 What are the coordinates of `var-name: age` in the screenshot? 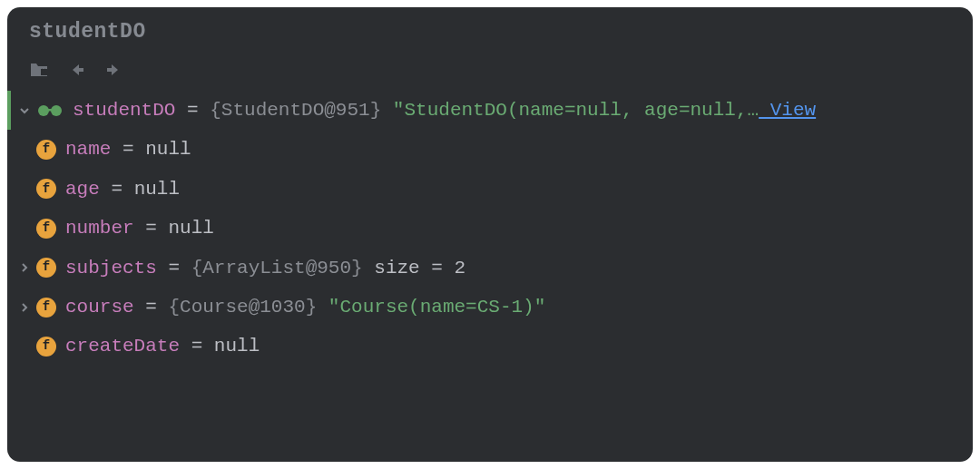 It's located at (83, 189).